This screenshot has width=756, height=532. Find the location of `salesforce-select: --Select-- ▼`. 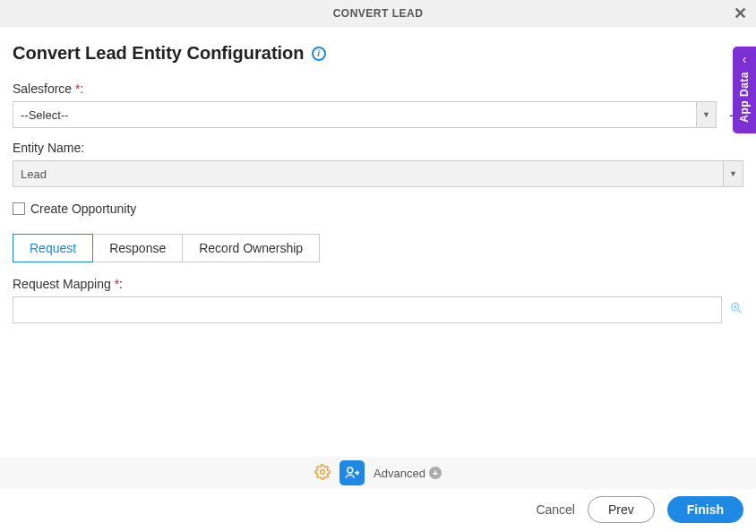

salesforce-select: --Select-- ▼ is located at coordinates (365, 115).